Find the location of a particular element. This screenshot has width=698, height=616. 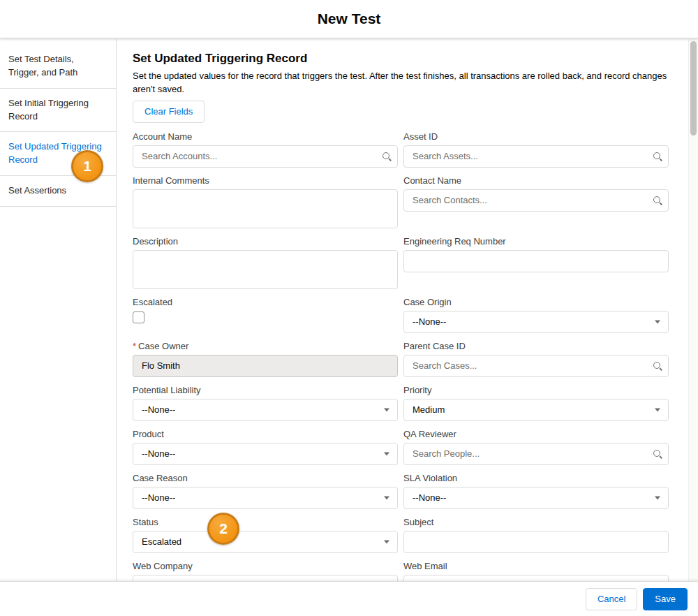

field-label: Status is located at coordinates (265, 522).